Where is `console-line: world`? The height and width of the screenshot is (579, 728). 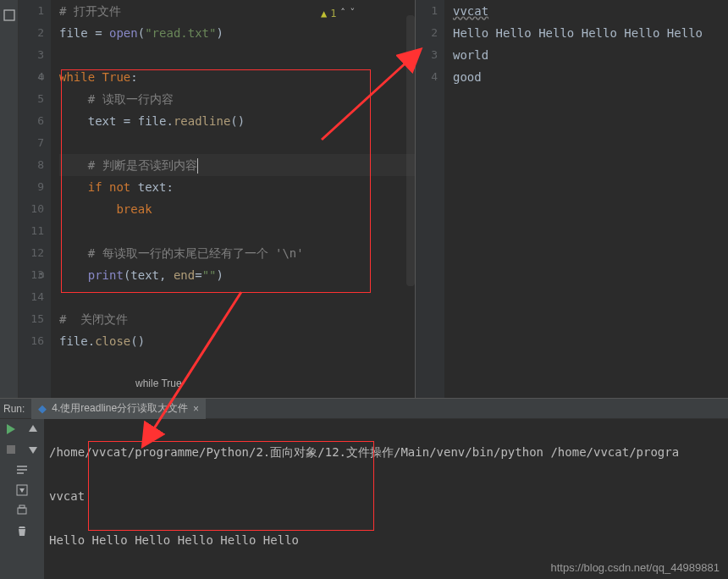
console-line: world is located at coordinates (389, 576).